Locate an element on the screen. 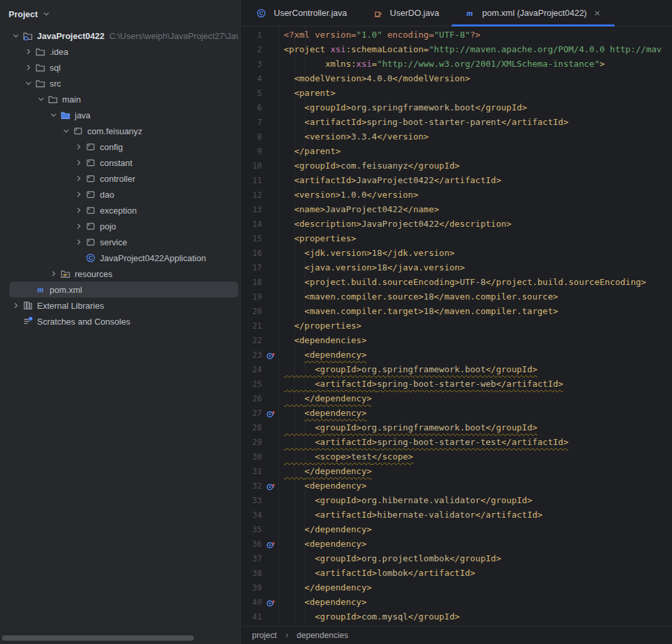  code-line: 36 <dependency> is located at coordinates (457, 544).